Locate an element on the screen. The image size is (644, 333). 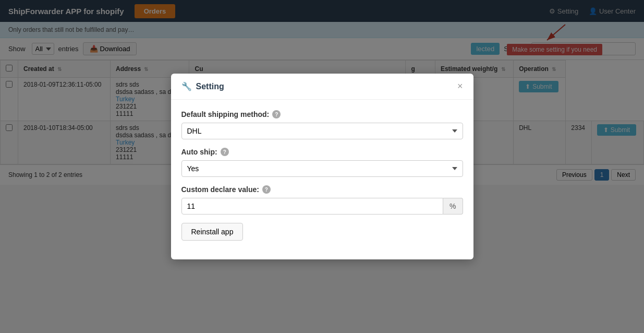
auto-ship-label: Auto ship: ? is located at coordinates (322, 152).